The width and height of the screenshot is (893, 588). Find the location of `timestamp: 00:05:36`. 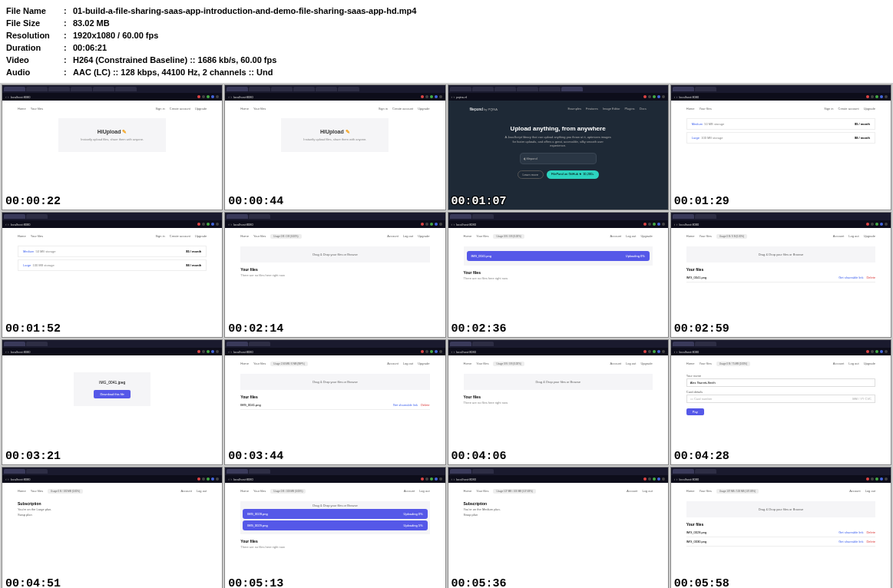

timestamp: 00:05:36 is located at coordinates (479, 583).